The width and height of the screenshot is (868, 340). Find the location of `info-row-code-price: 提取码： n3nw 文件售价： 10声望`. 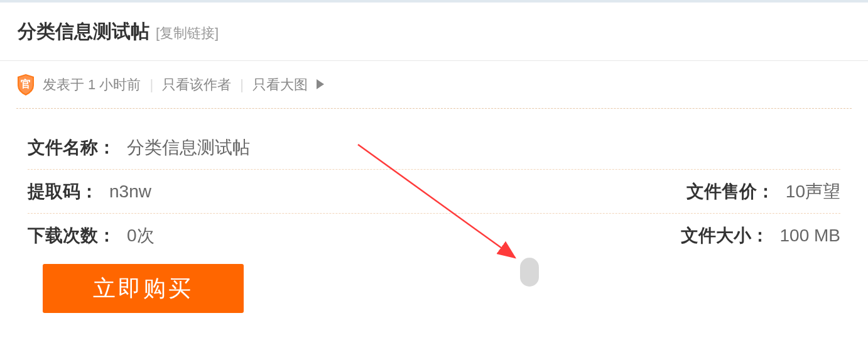

info-row-code-price: 提取码： n3nw 文件售价： 10声望 is located at coordinates (434, 192).